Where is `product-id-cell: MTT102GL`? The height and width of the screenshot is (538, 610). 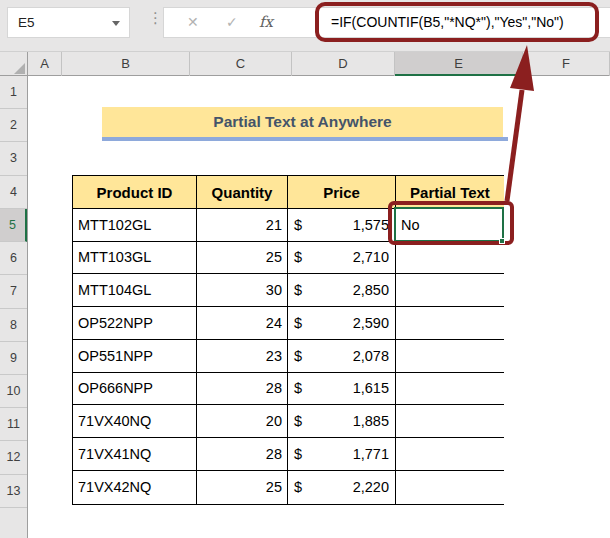
product-id-cell: MTT102GL is located at coordinates (135, 226).